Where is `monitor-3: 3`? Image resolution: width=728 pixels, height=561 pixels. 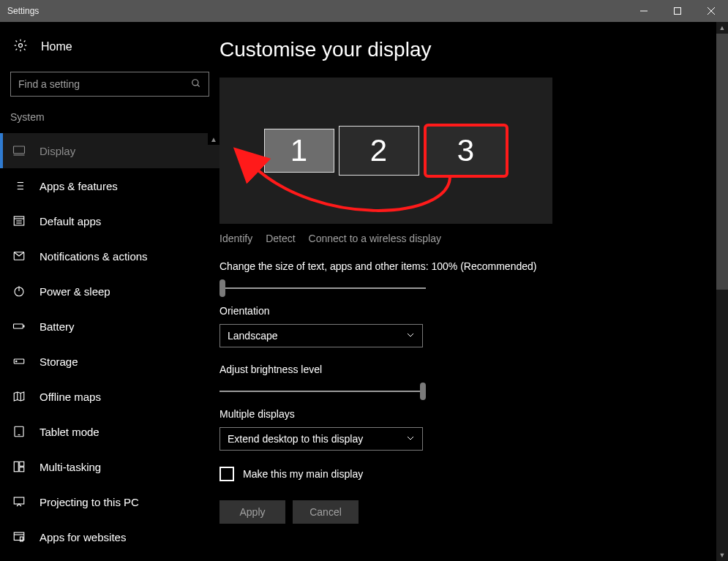 monitor-3: 3 is located at coordinates (466, 151).